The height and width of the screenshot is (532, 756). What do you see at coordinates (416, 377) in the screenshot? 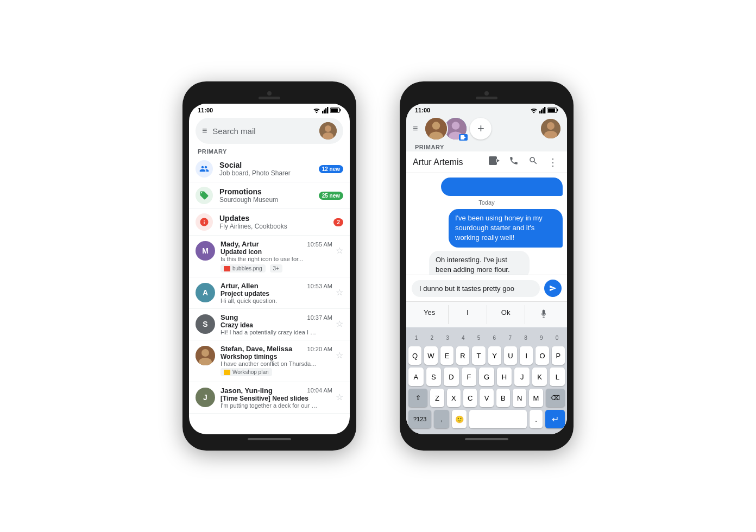
I see `key-a: A` at bounding box center [416, 377].